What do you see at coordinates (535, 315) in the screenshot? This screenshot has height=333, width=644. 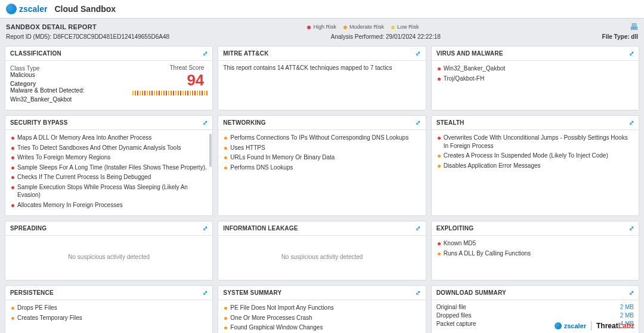 I see `download-row: Dropped files 2 MB` at bounding box center [535, 315].